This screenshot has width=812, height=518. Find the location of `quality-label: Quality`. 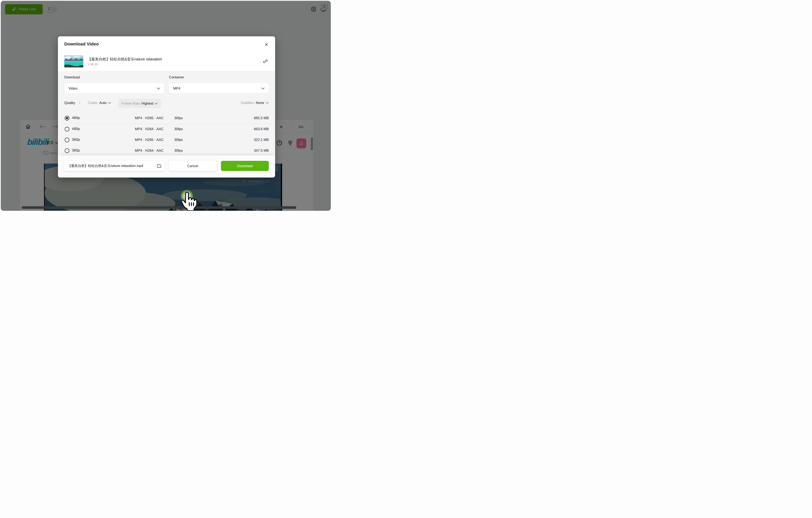

quality-label: Quality is located at coordinates (70, 103).